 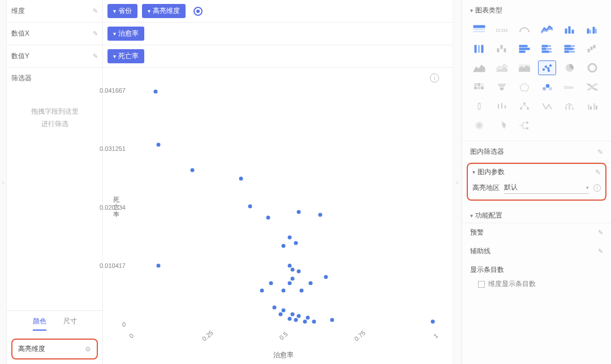 What do you see at coordinates (536, 151) in the screenshot?
I see `in-chart-filter-header: 图内筛选器 ✎` at bounding box center [536, 151].